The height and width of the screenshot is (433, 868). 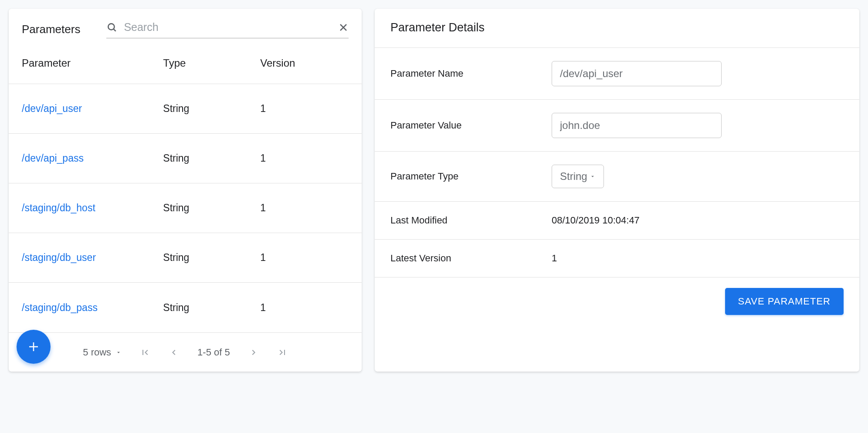 I want to click on add-parameter-fab, so click(x=34, y=347).